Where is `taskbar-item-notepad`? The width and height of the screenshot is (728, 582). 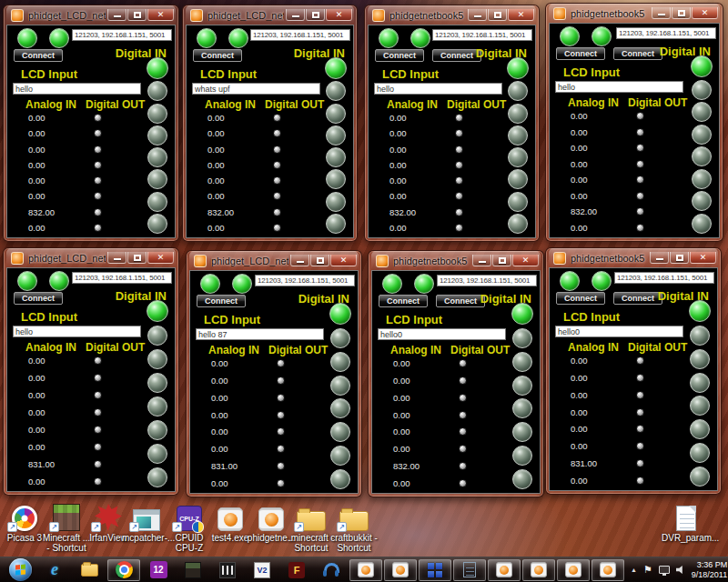
taskbar-item-notepad is located at coordinates (470, 570).